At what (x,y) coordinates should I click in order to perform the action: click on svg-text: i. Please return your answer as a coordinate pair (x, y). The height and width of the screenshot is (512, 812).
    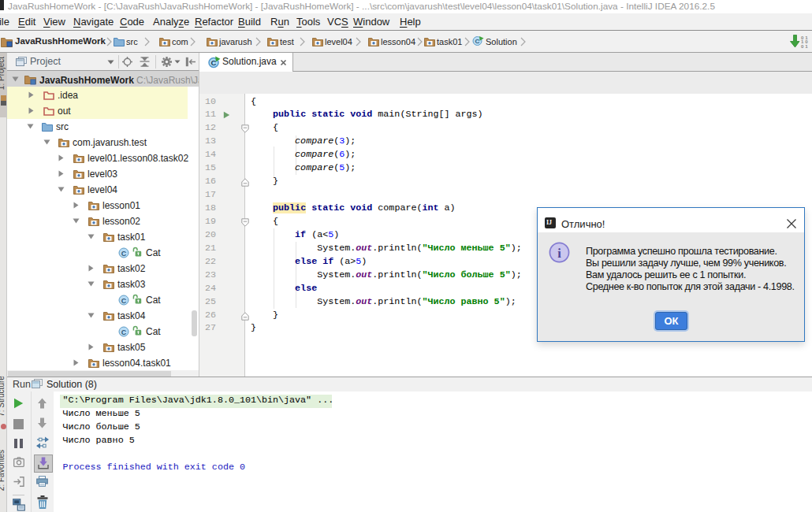
    Looking at the image, I should click on (560, 254).